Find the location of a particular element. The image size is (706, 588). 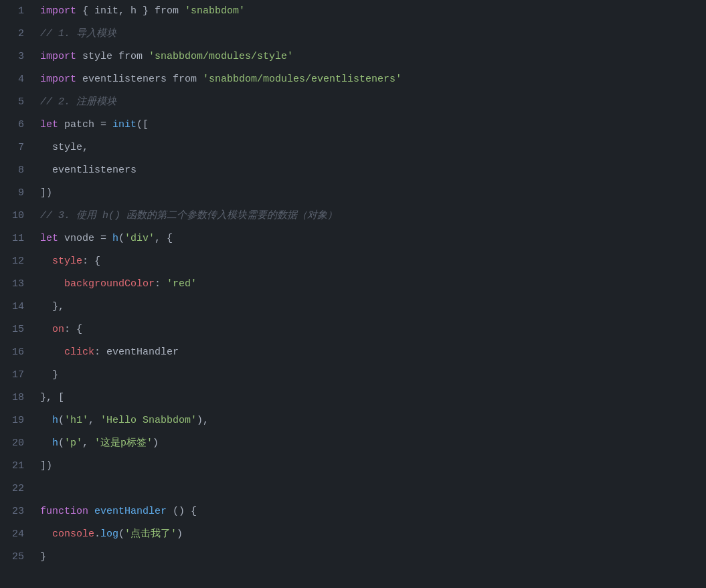

code-line: // 2. 注册模块 is located at coordinates (373, 102).